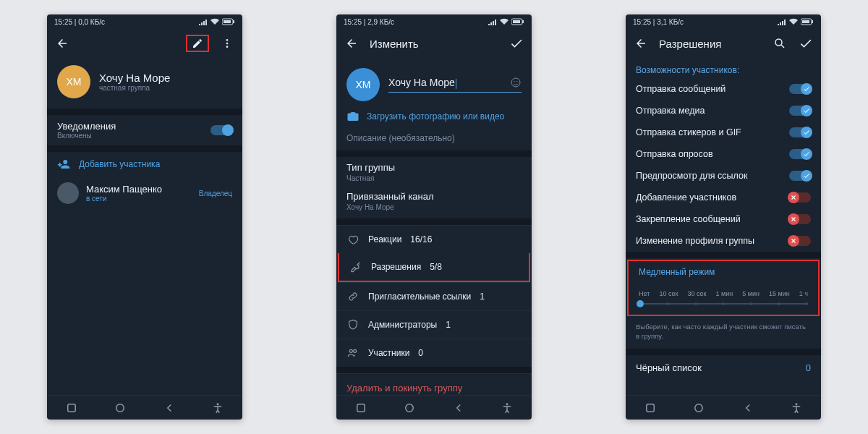 This screenshot has width=868, height=434. What do you see at coordinates (145, 164) in the screenshot?
I see `add-member-row: Добавить участника` at bounding box center [145, 164].